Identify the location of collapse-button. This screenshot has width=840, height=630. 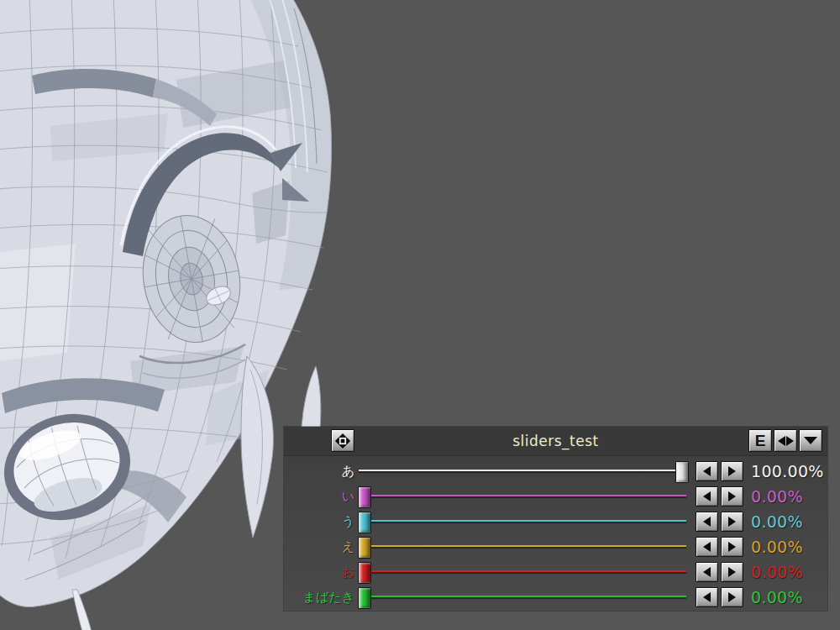
(811, 440).